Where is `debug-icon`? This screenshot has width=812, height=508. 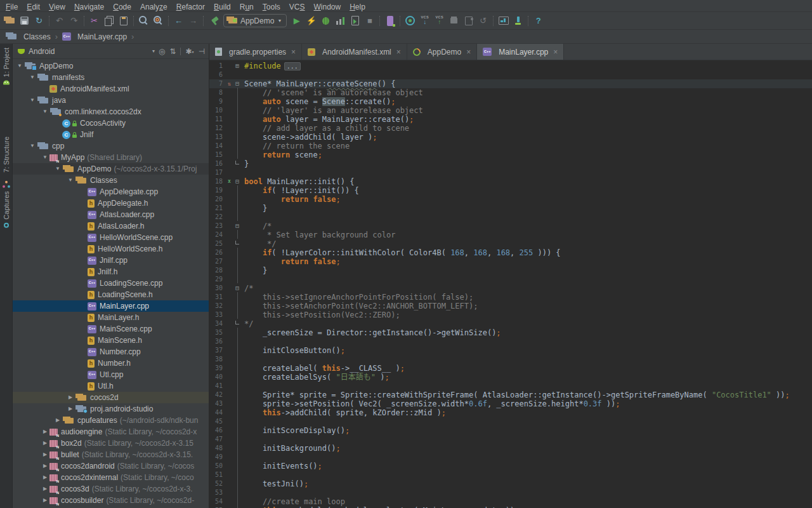 debug-icon is located at coordinates (326, 21).